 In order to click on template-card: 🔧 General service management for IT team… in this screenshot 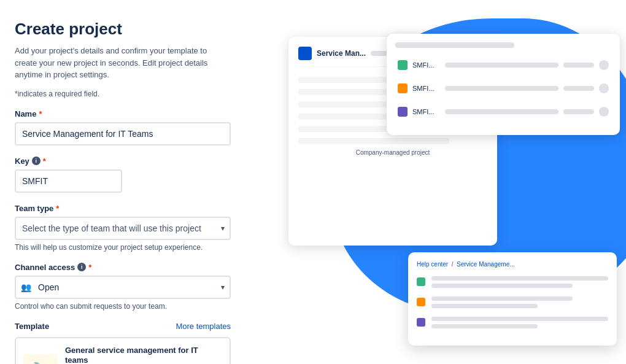, I will do `click(123, 351)`.